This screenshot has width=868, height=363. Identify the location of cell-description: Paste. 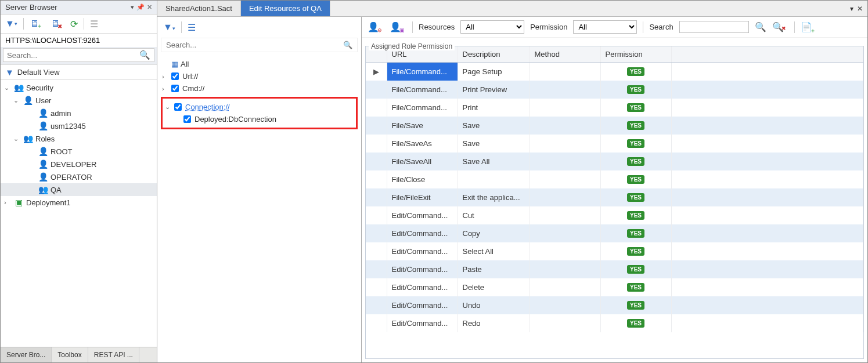
(494, 269).